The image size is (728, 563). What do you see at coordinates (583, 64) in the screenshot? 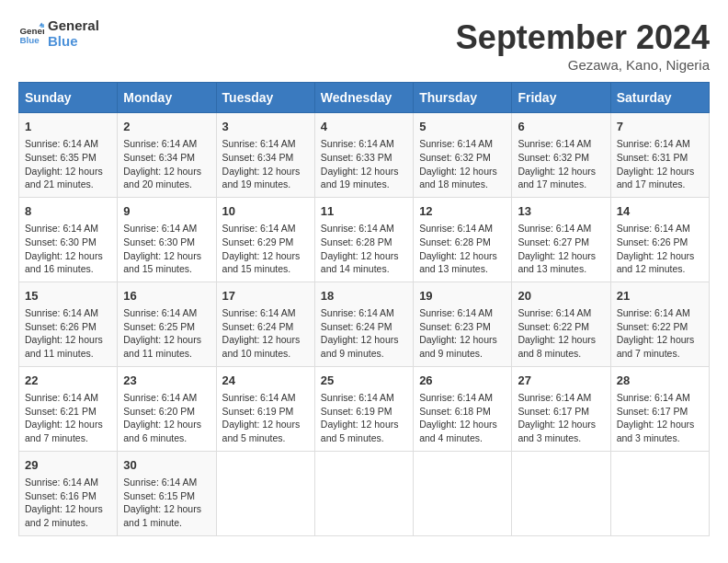
I see `location: Gezawa, Kano, Nigeria` at bounding box center [583, 64].